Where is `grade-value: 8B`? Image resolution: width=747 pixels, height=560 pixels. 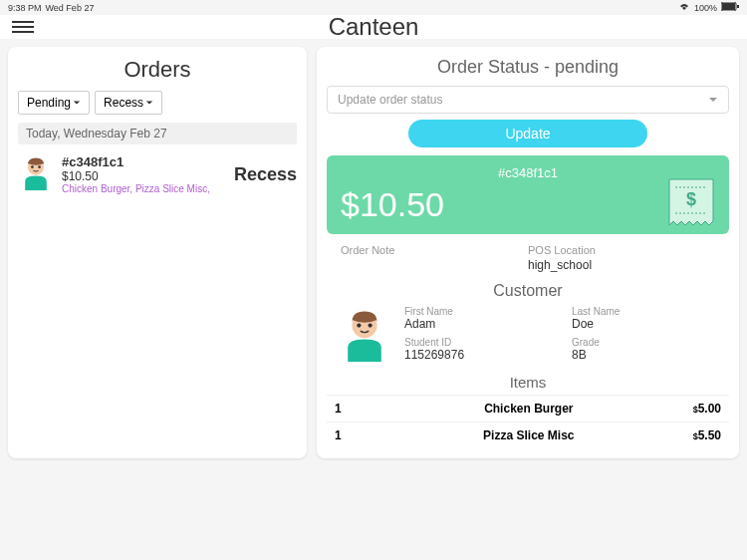
grade-value: 8B is located at coordinates (645, 355).